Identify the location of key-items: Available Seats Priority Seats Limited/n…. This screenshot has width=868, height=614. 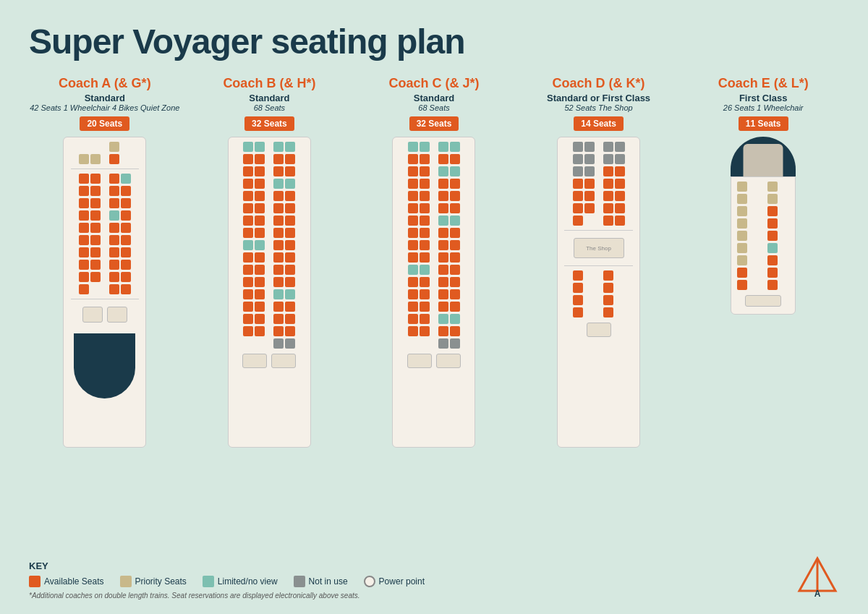
(434, 581).